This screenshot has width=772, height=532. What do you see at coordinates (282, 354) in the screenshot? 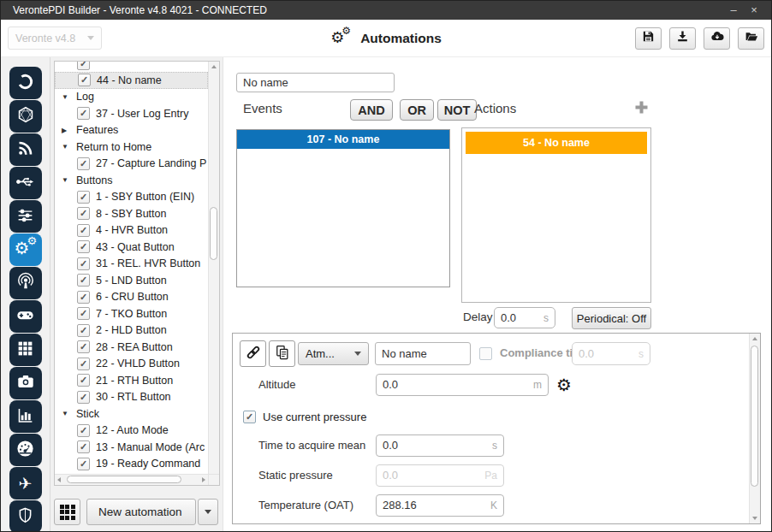
I see `copy-button` at bounding box center [282, 354].